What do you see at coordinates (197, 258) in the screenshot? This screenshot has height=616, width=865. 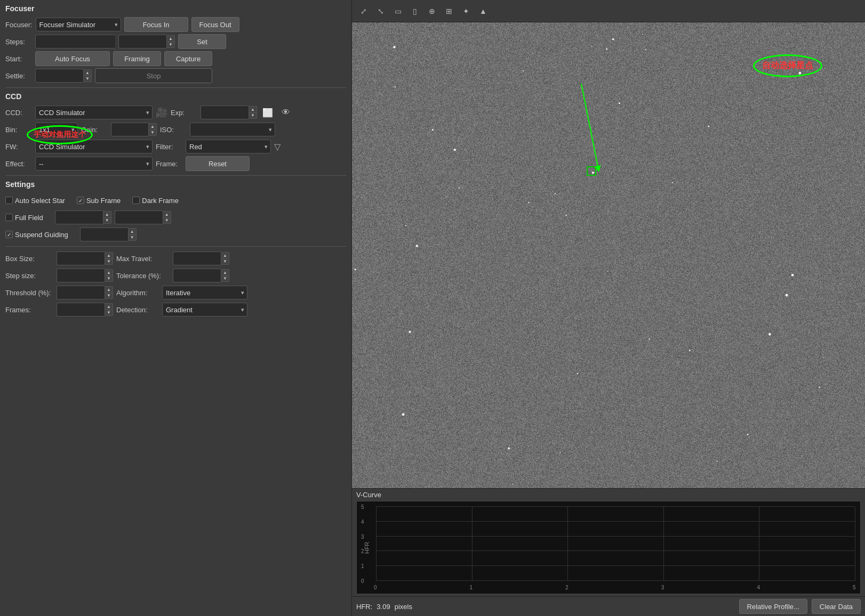 I see `max-travel-input: 10000.00` at bounding box center [197, 258].